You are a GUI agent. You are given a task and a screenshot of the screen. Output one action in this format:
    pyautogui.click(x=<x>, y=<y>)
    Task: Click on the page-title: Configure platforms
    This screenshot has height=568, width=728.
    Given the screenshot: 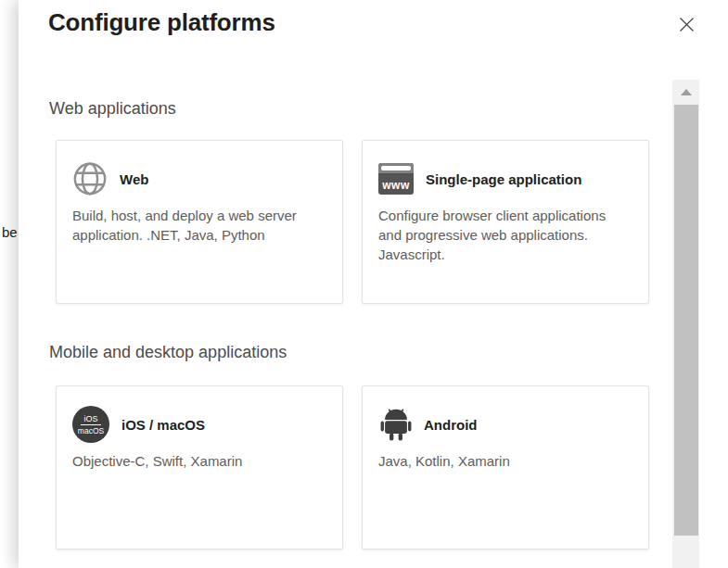 What is the action you would take?
    pyautogui.click(x=161, y=22)
    